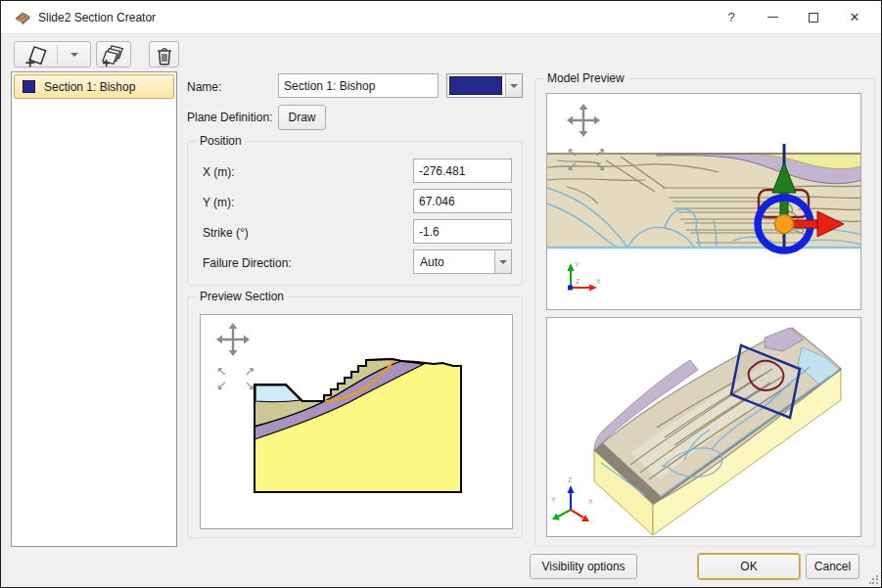  What do you see at coordinates (704, 427) in the screenshot?
I see `model-3d-view-canvas: Y Z X` at bounding box center [704, 427].